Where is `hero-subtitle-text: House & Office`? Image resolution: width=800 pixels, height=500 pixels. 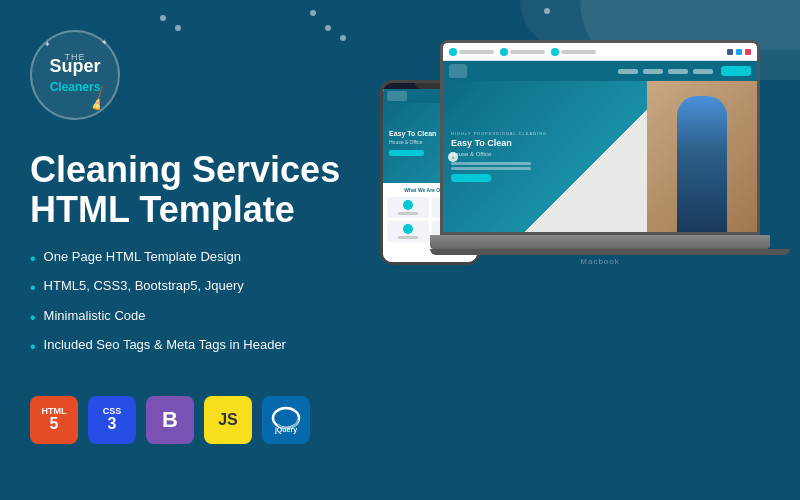 hero-subtitle-text: House & Office is located at coordinates (499, 154).